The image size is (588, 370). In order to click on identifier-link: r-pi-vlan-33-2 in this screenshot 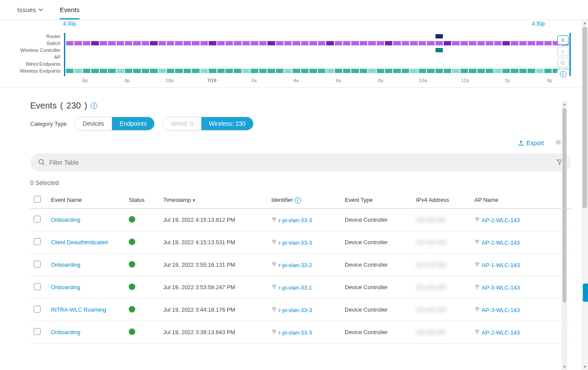, I will do `click(296, 265)`.